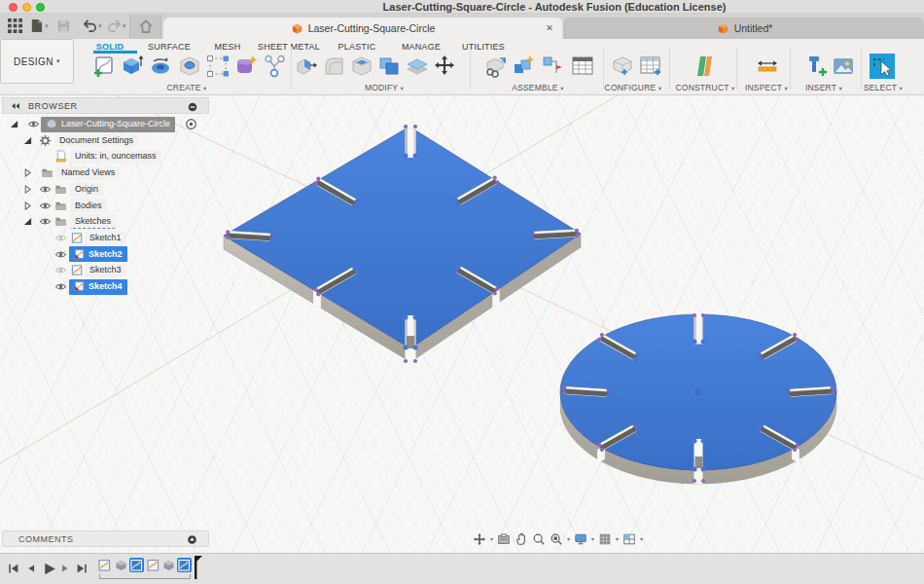 The image size is (924, 584). What do you see at coordinates (421, 47) in the screenshot?
I see `ribbon-tab-manage: MANAGE` at bounding box center [421, 47].